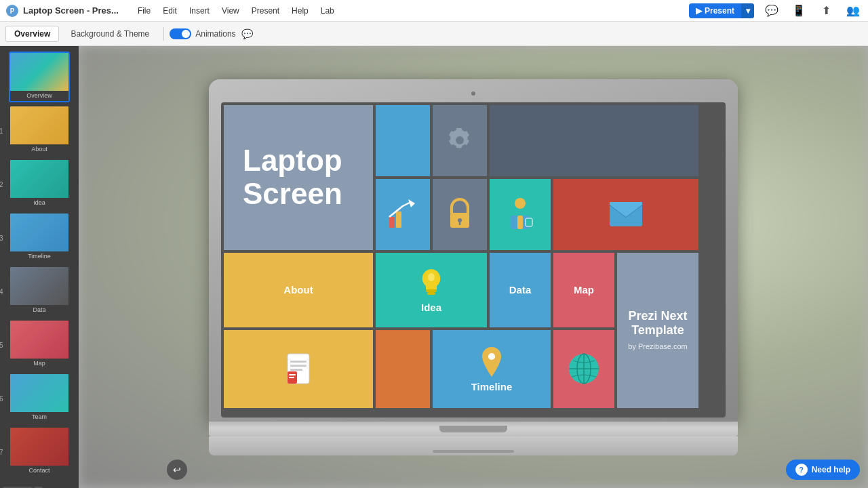 This screenshot has height=488, width=868. Describe the element at coordinates (39, 184) in the screenshot. I see `slide-wrapper-idea: 2 Idea` at that location.